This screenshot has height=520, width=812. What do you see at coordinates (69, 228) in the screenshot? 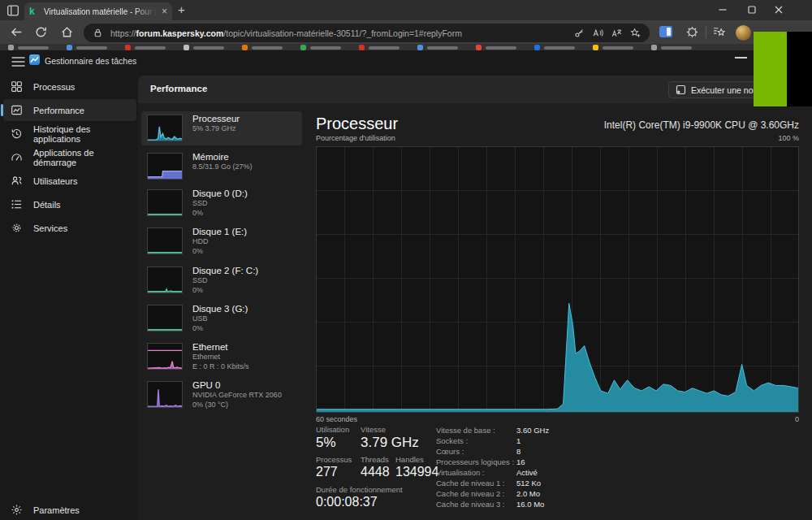
I see `sidebar-item-services: Services` at bounding box center [69, 228].